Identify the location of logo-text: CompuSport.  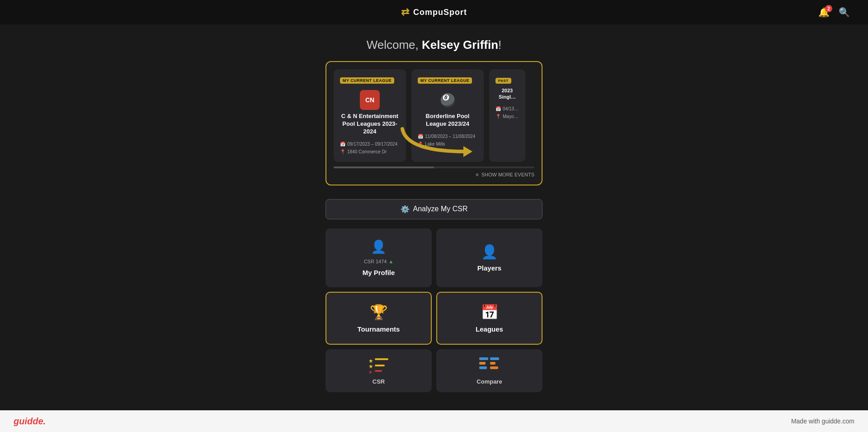
(440, 13).